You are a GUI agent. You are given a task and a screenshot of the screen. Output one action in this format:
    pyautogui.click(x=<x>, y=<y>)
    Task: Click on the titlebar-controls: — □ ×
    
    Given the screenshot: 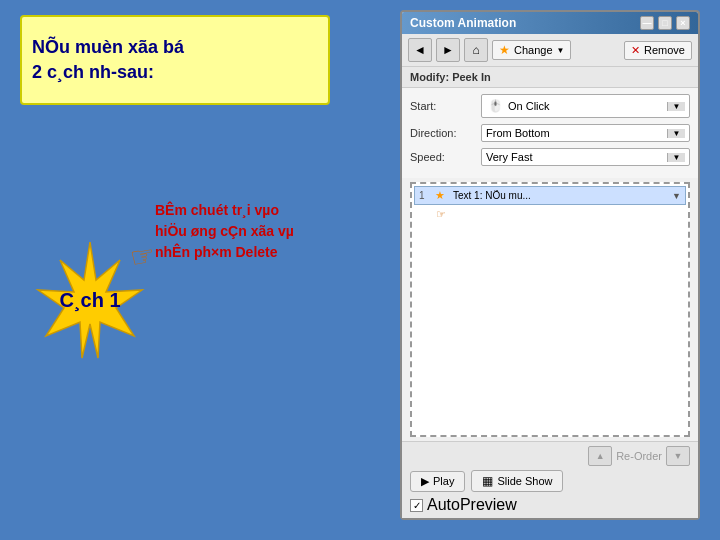 What is the action you would take?
    pyautogui.click(x=665, y=23)
    